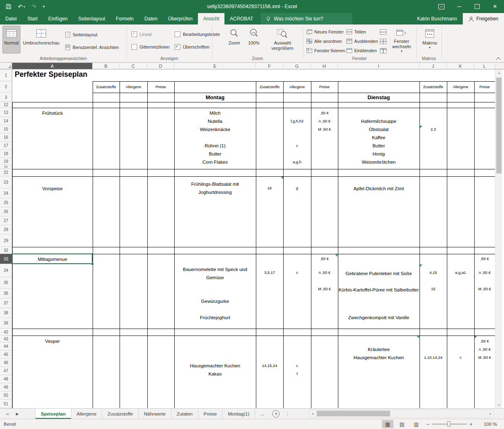 The image size is (504, 429). Describe the element at coordinates (52, 341) in the screenshot. I see `cell-section-title: Vesper` at that location.